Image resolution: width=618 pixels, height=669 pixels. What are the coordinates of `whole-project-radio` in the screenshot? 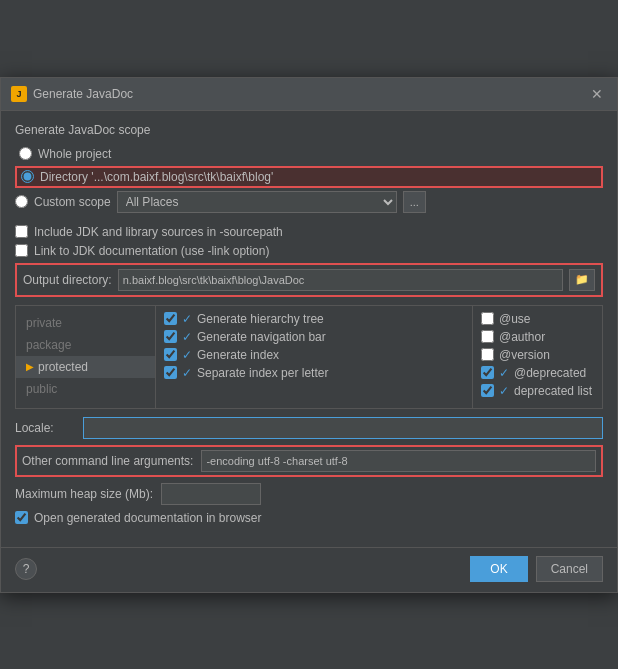 It's located at (26, 154).